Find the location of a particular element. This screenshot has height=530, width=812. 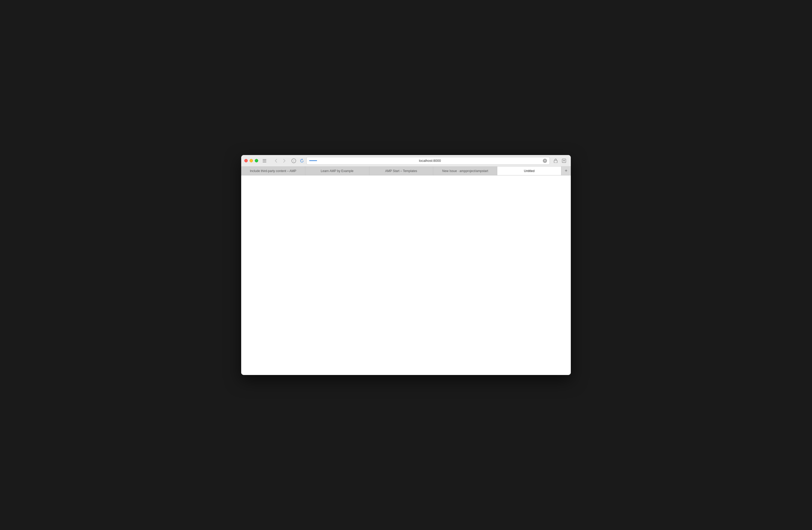

info-button: i is located at coordinates (294, 161).